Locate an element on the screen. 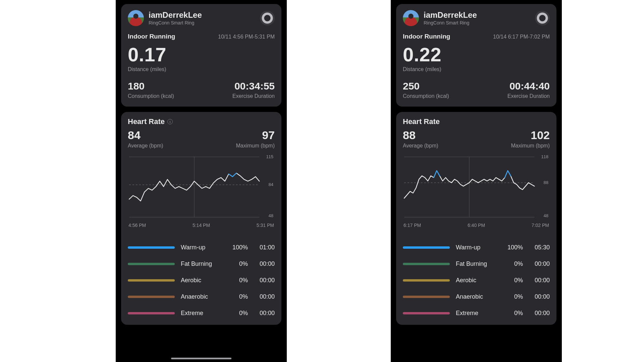 Image resolution: width=644 pixels, height=362 pixels. hr-zones: Warm-up100%05:30Fat Burning0%00:00Aerobi… is located at coordinates (476, 280).